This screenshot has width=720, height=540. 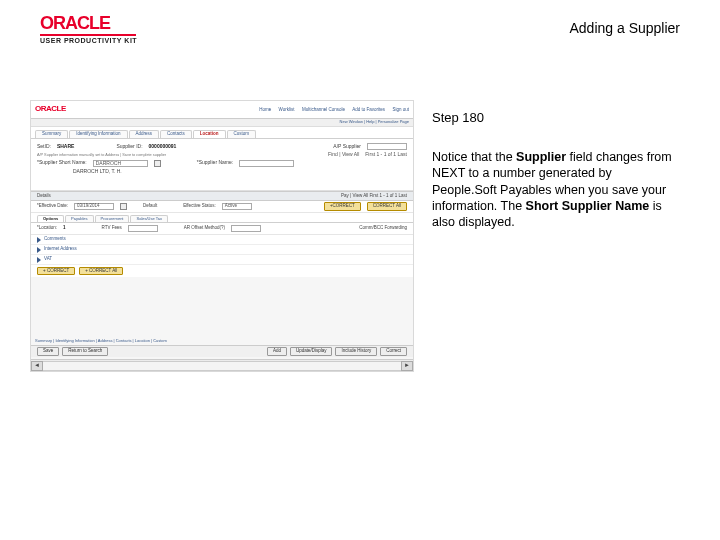 What do you see at coordinates (222, 165) in the screenshot?
I see `app-body: SetID: SHARE Supplier ID: 0000000091 A/P…` at bounding box center [222, 165].